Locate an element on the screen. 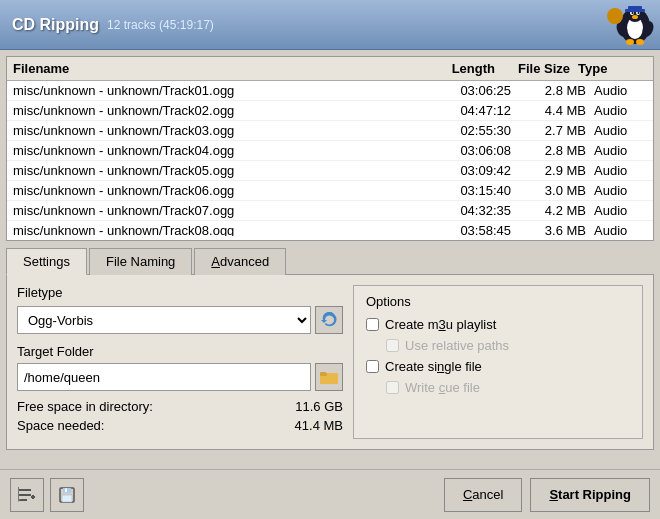 The image size is (660, 519). track-size: 4.4 MB is located at coordinates (548, 110).